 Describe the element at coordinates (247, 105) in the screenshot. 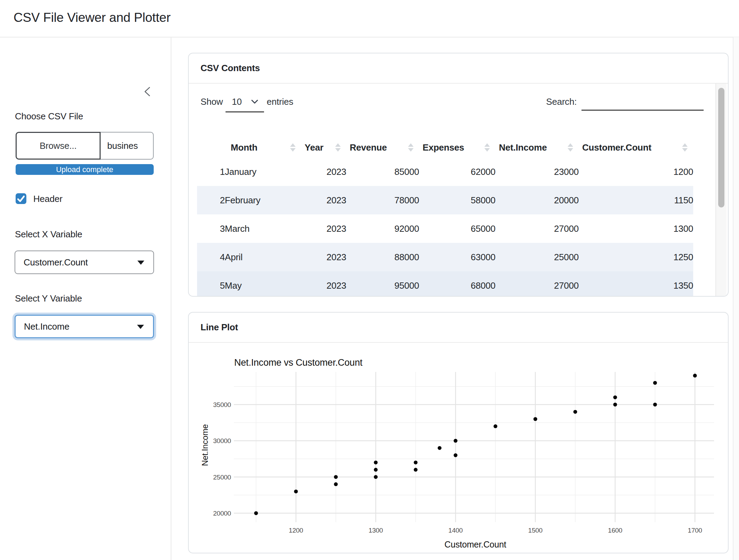

I see `table-length-control: Show 10 entries` at that location.